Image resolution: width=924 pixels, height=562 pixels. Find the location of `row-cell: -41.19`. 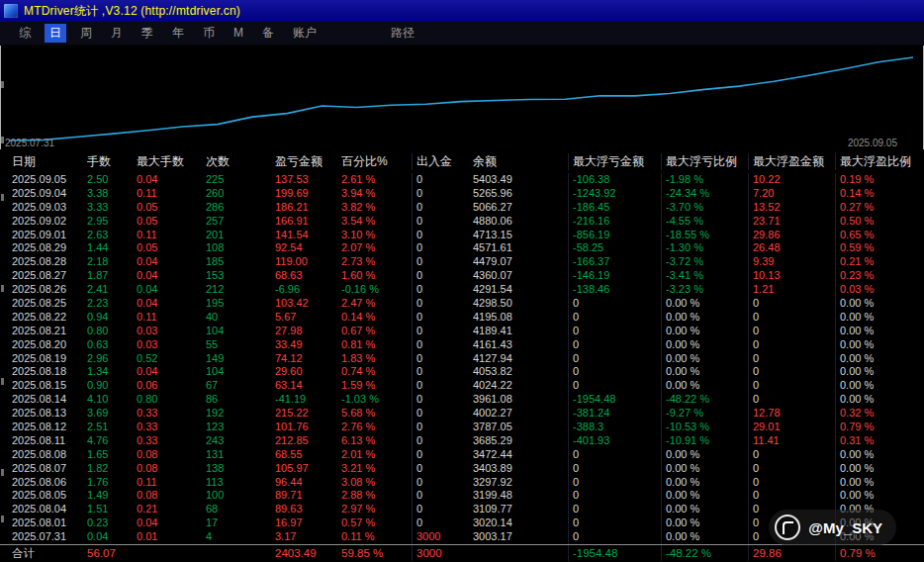

row-cell: -41.19 is located at coordinates (309, 400).